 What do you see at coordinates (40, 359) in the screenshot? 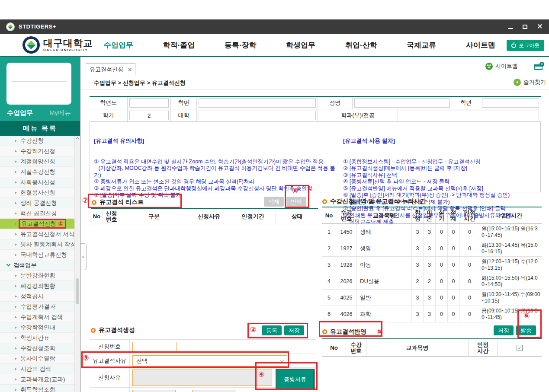
I see `sidebar-menu-item: 봉사이수열람` at bounding box center [40, 359].